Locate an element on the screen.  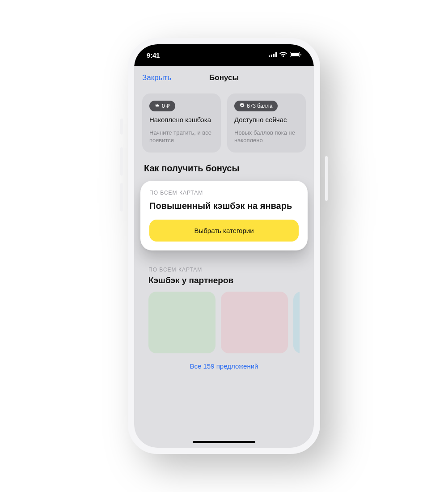
all-offers-link: Все 159 предложений is located at coordinates (224, 363).